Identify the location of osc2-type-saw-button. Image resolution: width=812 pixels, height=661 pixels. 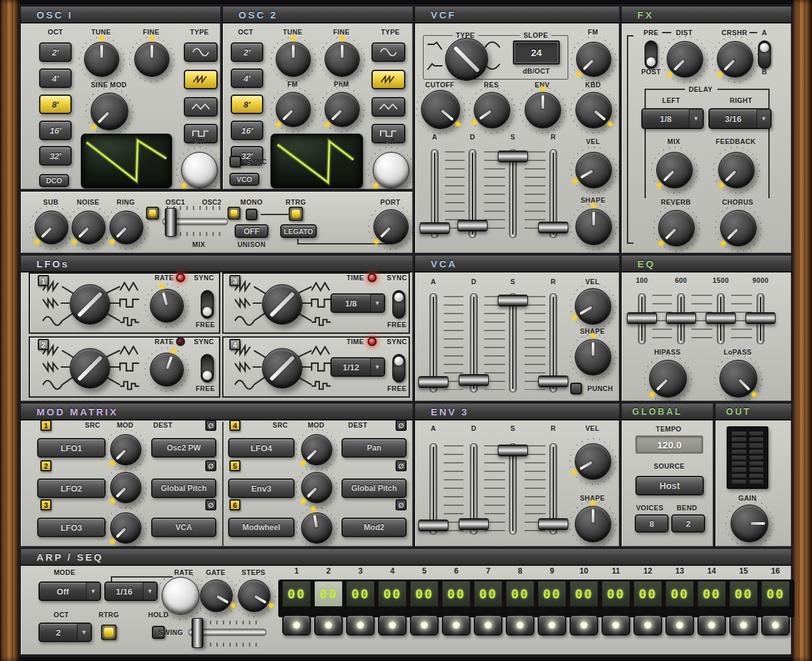
(388, 80).